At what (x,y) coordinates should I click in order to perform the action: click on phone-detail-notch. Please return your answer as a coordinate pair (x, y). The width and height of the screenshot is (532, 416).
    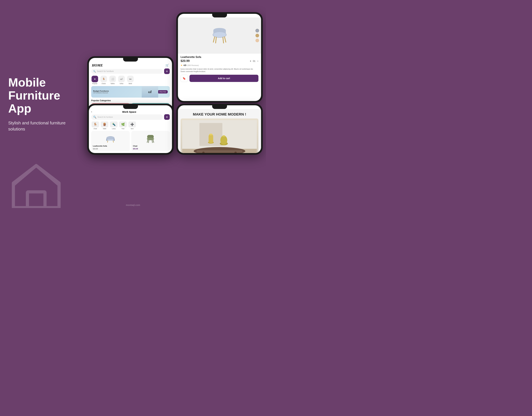
    Looking at the image, I should click on (220, 16).